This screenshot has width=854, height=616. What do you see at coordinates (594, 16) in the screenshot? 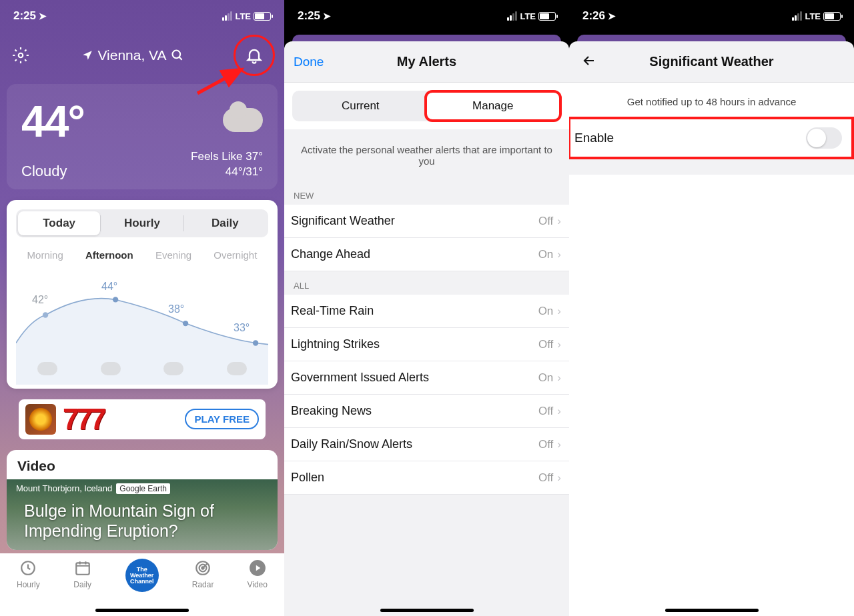
I see `time: 2:26` at bounding box center [594, 16].